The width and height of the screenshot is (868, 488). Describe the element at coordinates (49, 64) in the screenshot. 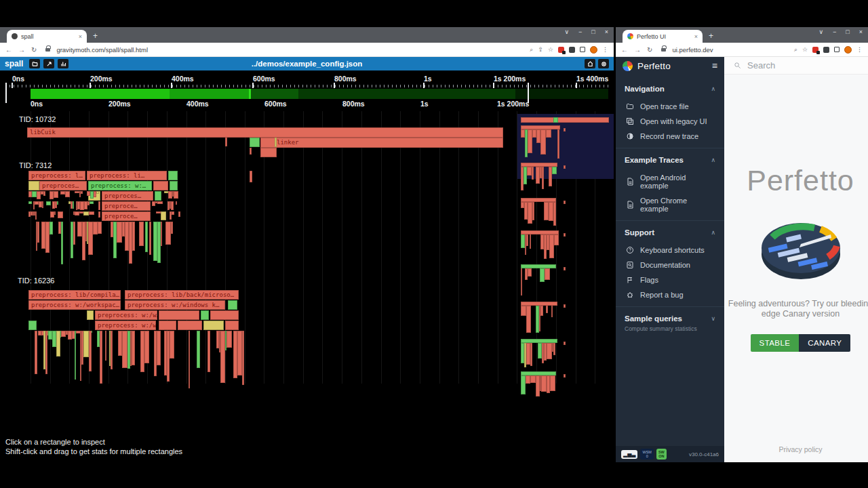

I see `select-tool-button` at that location.